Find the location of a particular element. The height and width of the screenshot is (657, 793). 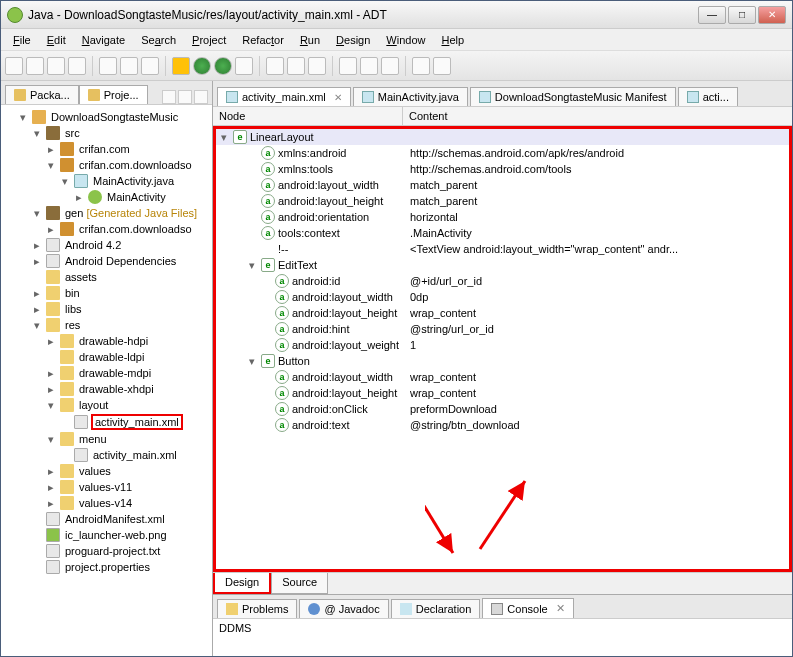

source-tab: Source is located at coordinates (300, 584).